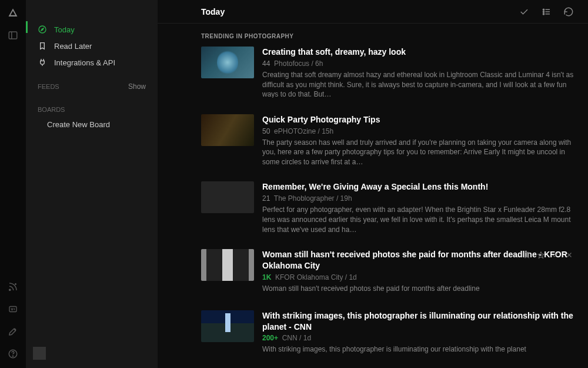 This screenshot has width=588, height=368. I want to click on article-body: Creating that soft, dreamy, hazy look44 …, so click(418, 72).